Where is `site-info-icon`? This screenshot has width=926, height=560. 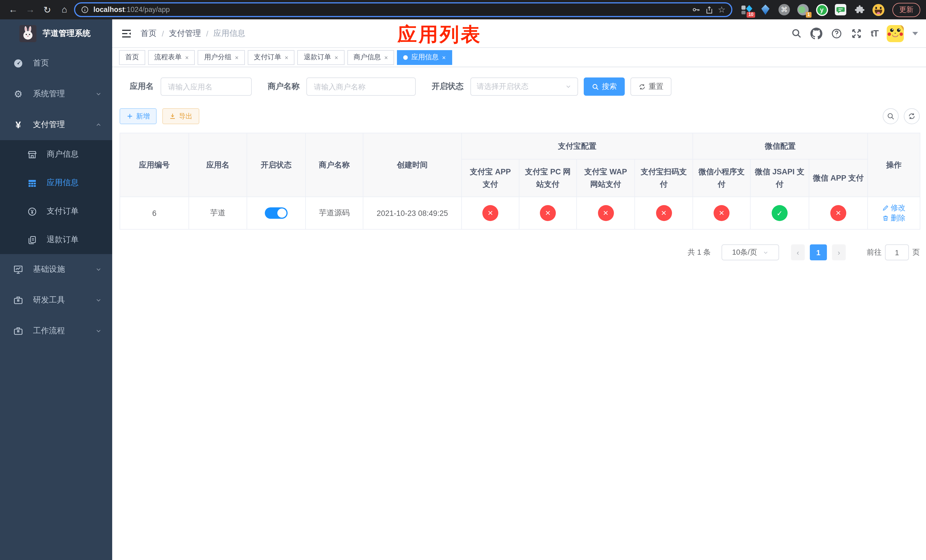 site-info-icon is located at coordinates (85, 10).